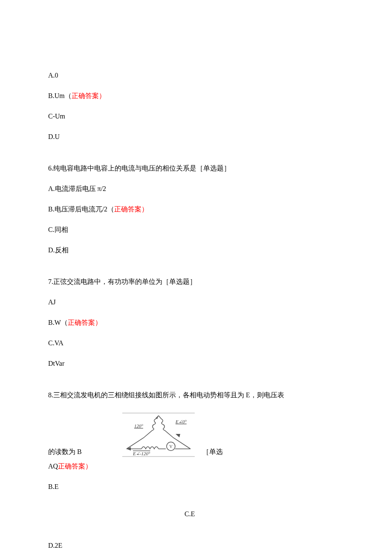 The height and width of the screenshot is (555, 392). Describe the element at coordinates (196, 168) in the screenshot. I see `q6-stem: 6.纯电容电路中电容上的电流与电压的相位关系是［单选题］` at that location.